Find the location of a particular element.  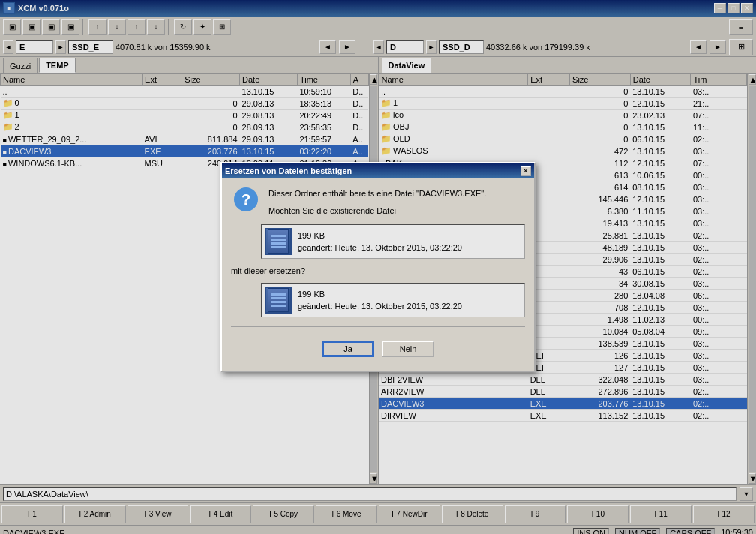

new-file-size: 199 KB is located at coordinates (380, 294).